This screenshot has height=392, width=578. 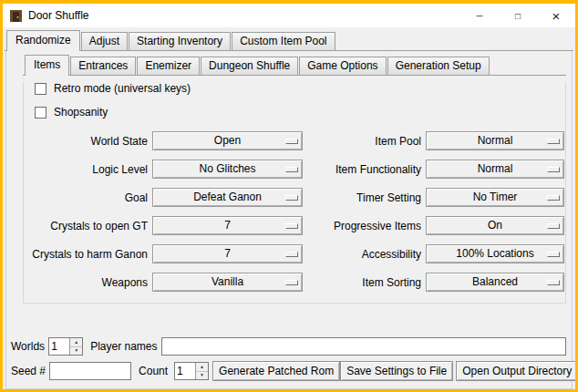 What do you see at coordinates (365, 170) in the screenshot?
I see `item-functionality-label: Item Functionality` at bounding box center [365, 170].